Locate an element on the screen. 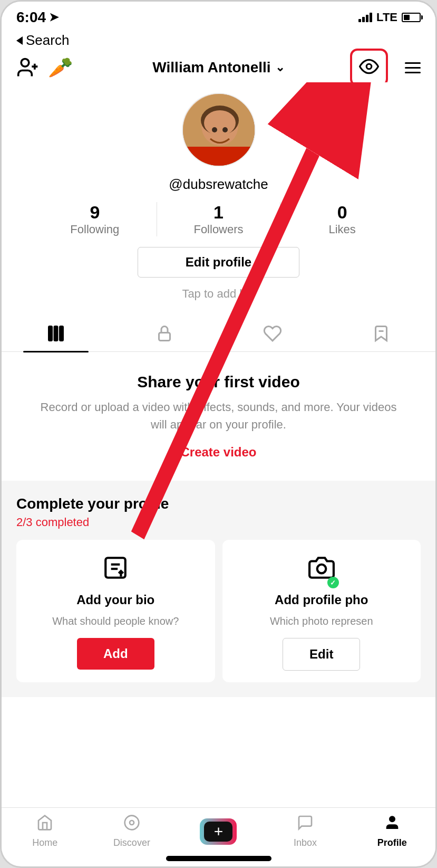  nav-home: Home is located at coordinates (45, 832).